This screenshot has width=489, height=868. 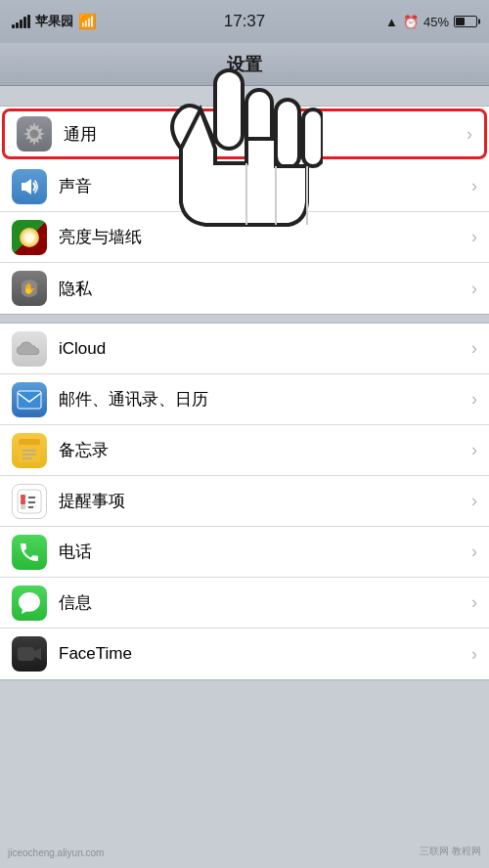 I want to click on privacy-svg: ✋, so click(x=29, y=288).